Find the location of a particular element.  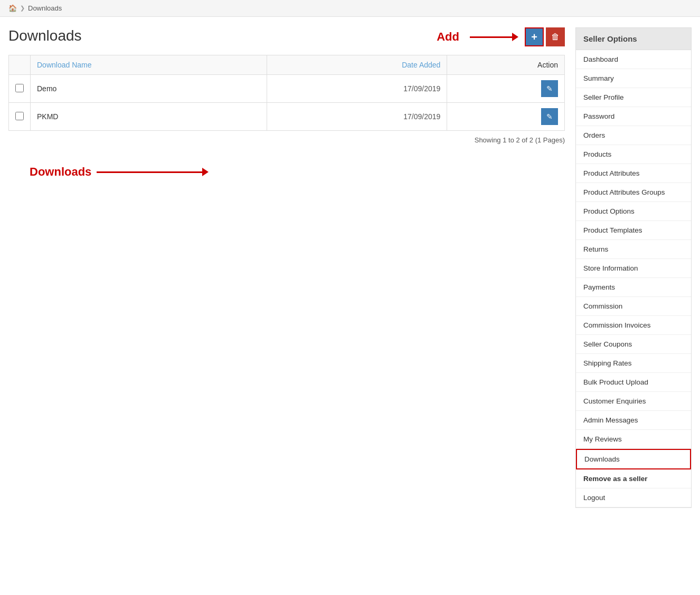

table-row: Demo 17/09/2019 ✎ is located at coordinates (287, 89).